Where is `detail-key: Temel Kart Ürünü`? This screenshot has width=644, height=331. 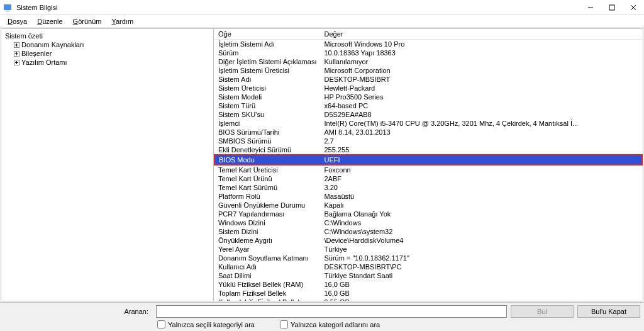
detail-key: Temel Kart Ürünü is located at coordinates (267, 179).